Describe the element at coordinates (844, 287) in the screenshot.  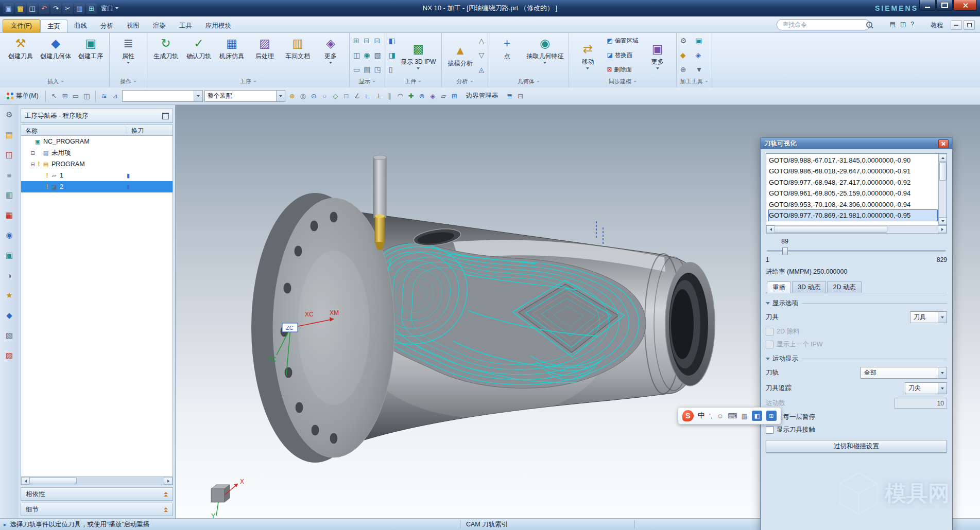
I see `playback-mode-tab: 2D 动态` at that location.